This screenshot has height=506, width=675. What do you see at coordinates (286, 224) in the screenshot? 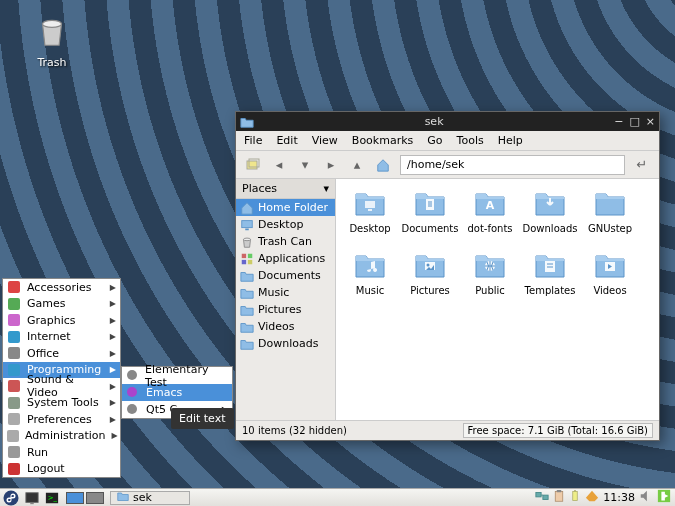
I see `sidebar-item-desktop: Desktop` at bounding box center [286, 224].